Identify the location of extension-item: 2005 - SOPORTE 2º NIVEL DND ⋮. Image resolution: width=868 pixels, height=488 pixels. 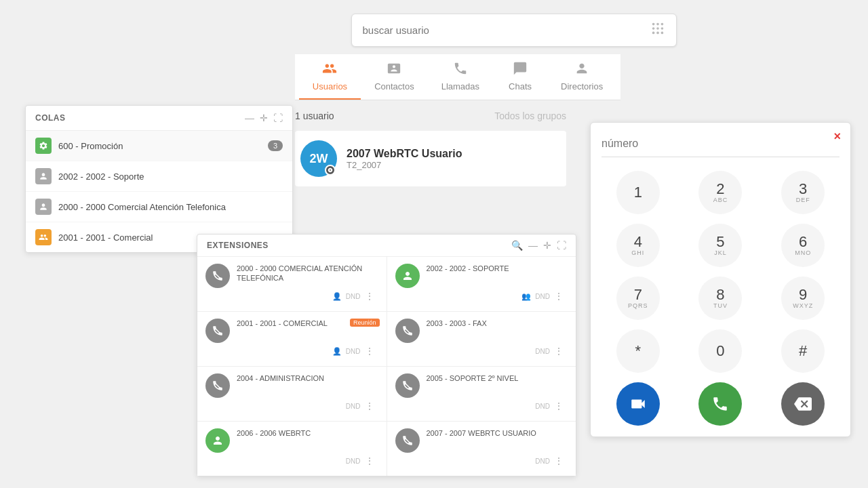
(481, 394).